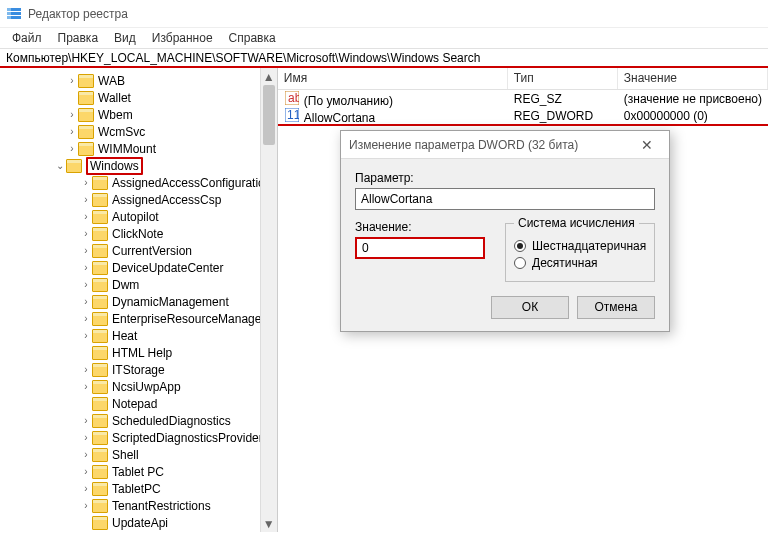 Image resolution: width=768 pixels, height=535 pixels. Describe the element at coordinates (138, 302) in the screenshot. I see `tree-item: ›DynamicManagement` at that location.